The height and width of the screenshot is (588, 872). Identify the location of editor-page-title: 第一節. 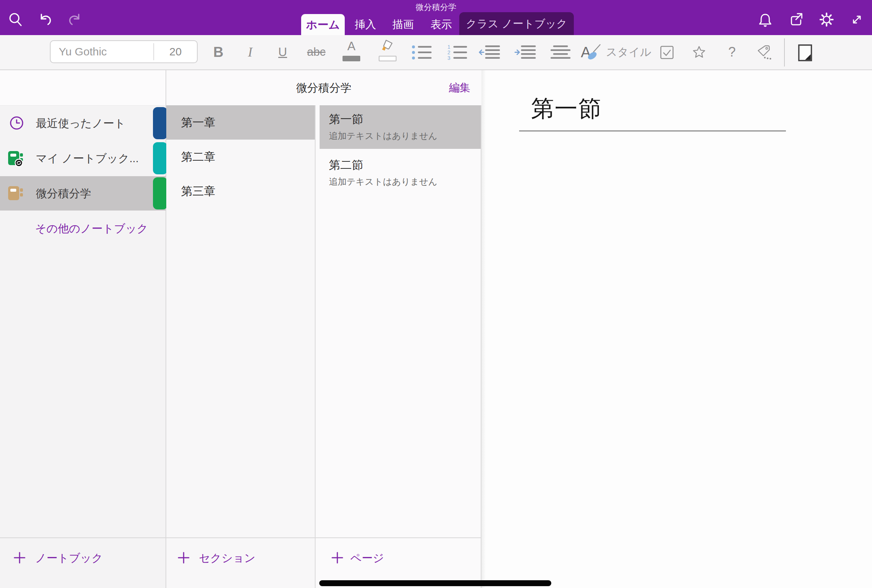
(566, 109).